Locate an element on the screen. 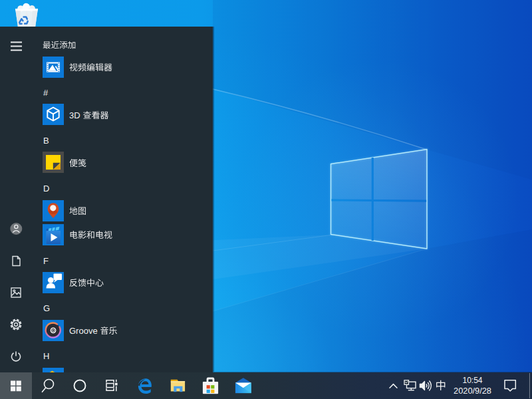 The width and height of the screenshot is (532, 399). svg-text: B is located at coordinates (47, 141).